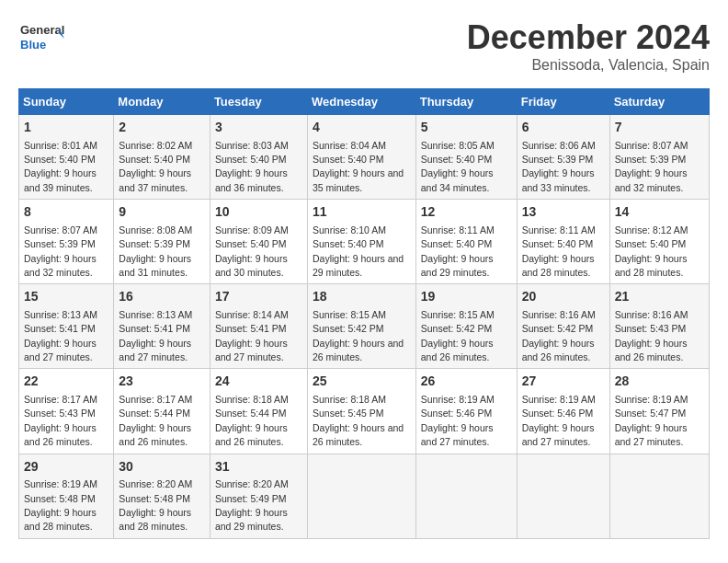  What do you see at coordinates (61, 505) in the screenshot?
I see `day-info: Sunrise: 8:19 AMSunset: 5:48 PMDaylight:…` at bounding box center [61, 505].